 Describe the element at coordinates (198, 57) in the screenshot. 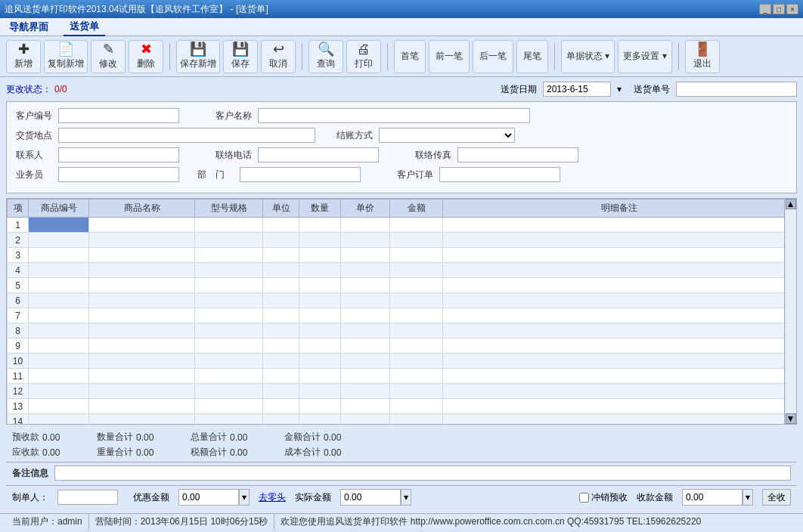

I see `save-new-button: 💾 保存新增` at that location.